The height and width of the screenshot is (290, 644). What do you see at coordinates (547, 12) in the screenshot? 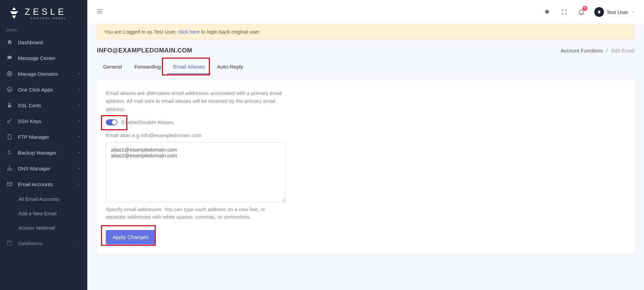
I see `leaf-icon` at bounding box center [547, 12].